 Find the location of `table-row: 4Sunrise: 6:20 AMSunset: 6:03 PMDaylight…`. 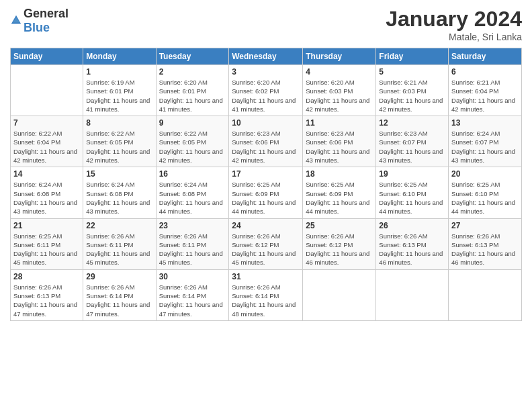

table-row: 4Sunrise: 6:20 AMSunset: 6:03 PMDaylight… is located at coordinates (340, 91).